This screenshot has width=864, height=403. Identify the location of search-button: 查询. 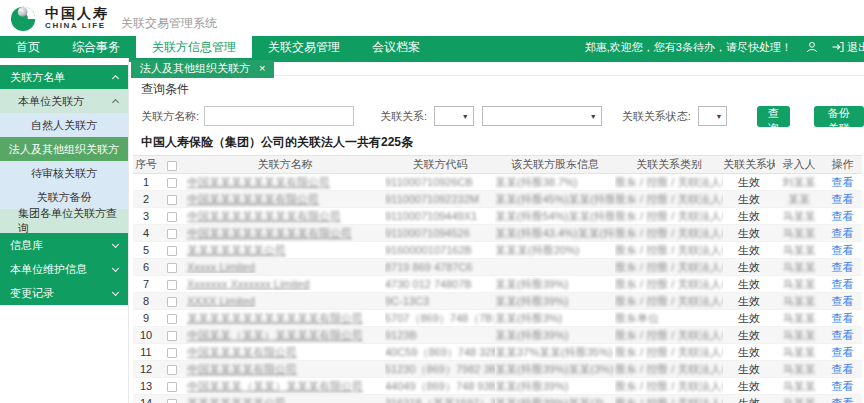
(773, 116).